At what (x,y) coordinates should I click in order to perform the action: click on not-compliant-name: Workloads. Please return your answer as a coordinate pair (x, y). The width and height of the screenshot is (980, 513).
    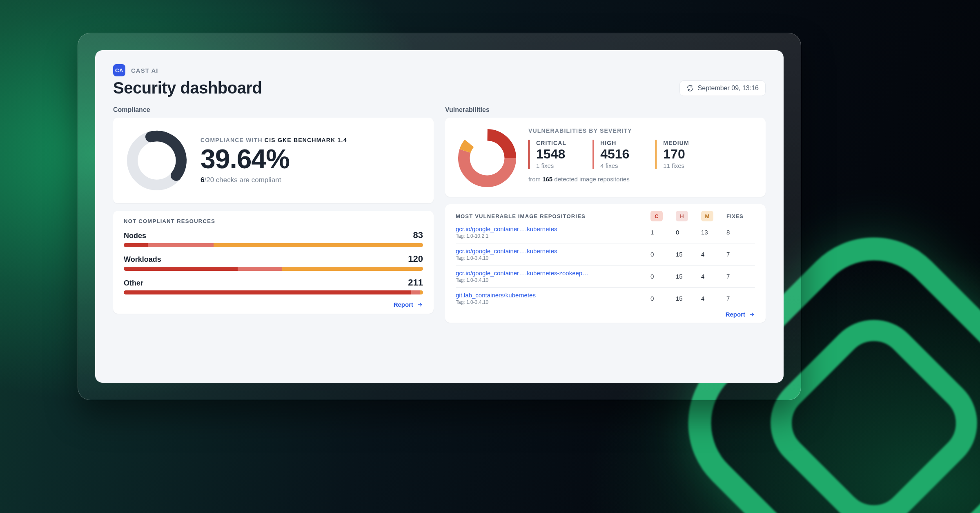
    Looking at the image, I should click on (143, 260).